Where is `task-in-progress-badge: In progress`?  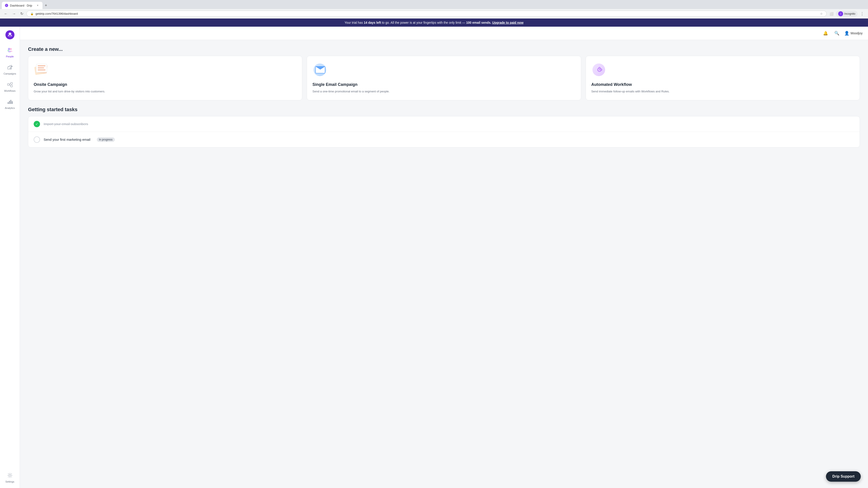
task-in-progress-badge: In progress is located at coordinates (106, 139).